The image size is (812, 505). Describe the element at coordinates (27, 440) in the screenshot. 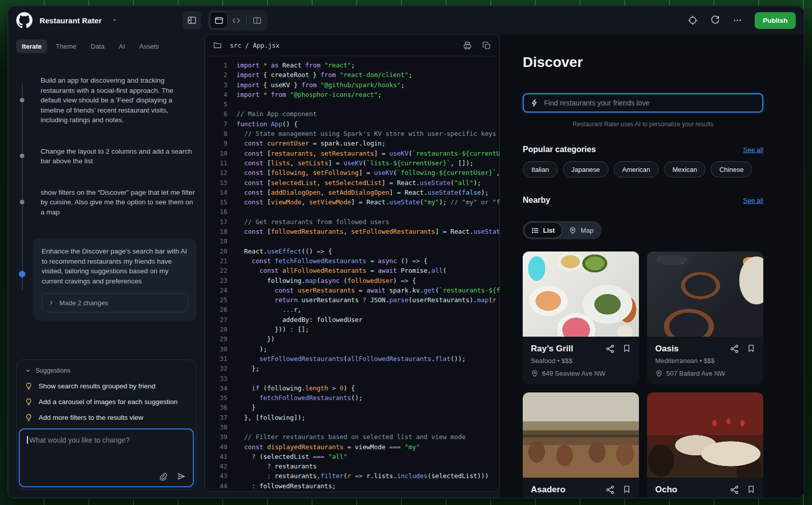

I see `text-cursor` at that location.